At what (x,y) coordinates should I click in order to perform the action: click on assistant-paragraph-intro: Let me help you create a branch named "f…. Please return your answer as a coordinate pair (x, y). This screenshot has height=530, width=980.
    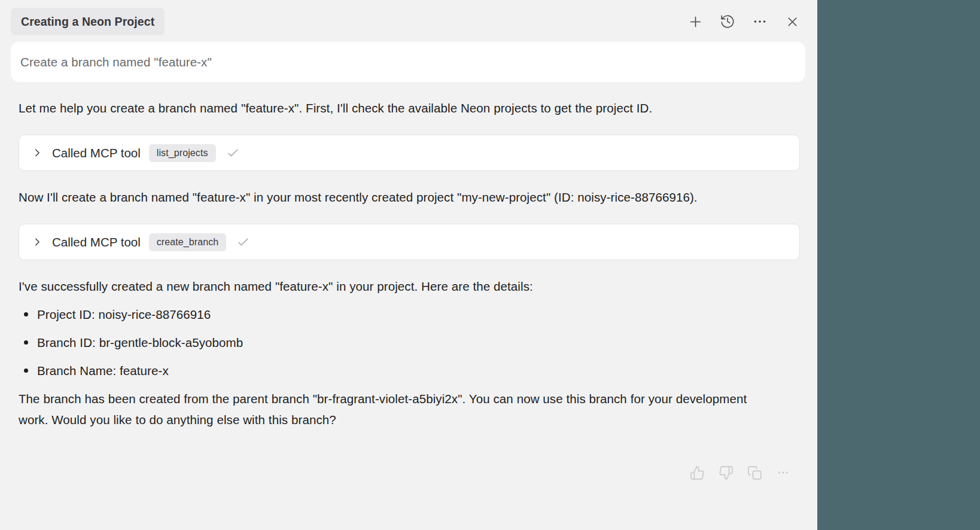
    Looking at the image, I should click on (391, 108).